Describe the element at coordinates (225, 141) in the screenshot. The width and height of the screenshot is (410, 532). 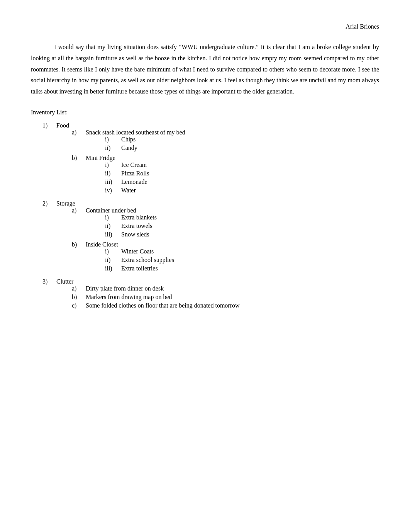
I see `list-item: a)Snack stash located southeast of my be…` at that location.